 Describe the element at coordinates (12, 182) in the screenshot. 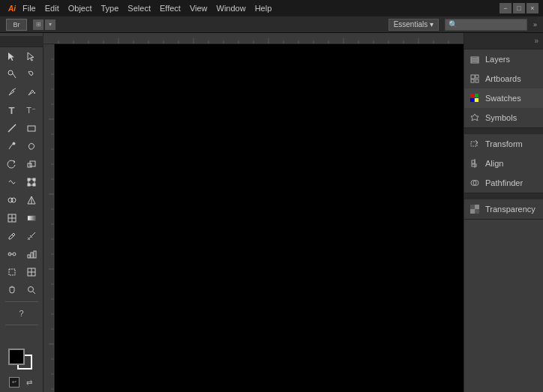

I see `warp-tool` at that location.